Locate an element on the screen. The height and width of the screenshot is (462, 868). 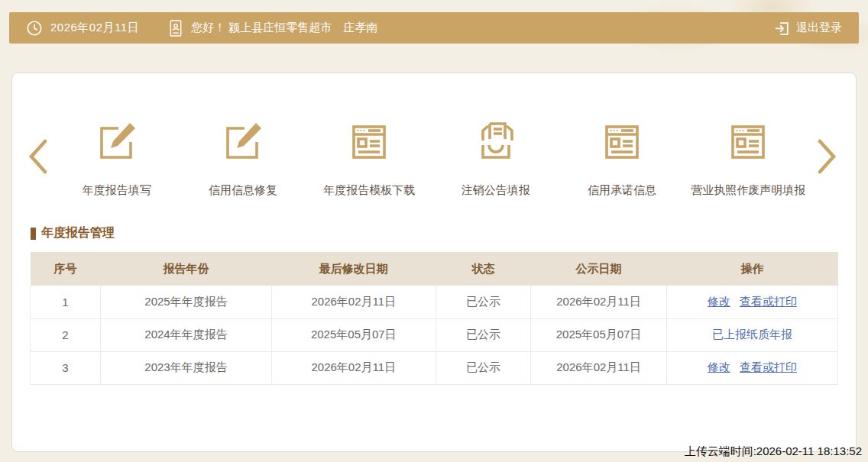
table-row: 22024年年度报告2025年05月07日已公示2025年05月07日已上报纸质… is located at coordinates (434, 334).